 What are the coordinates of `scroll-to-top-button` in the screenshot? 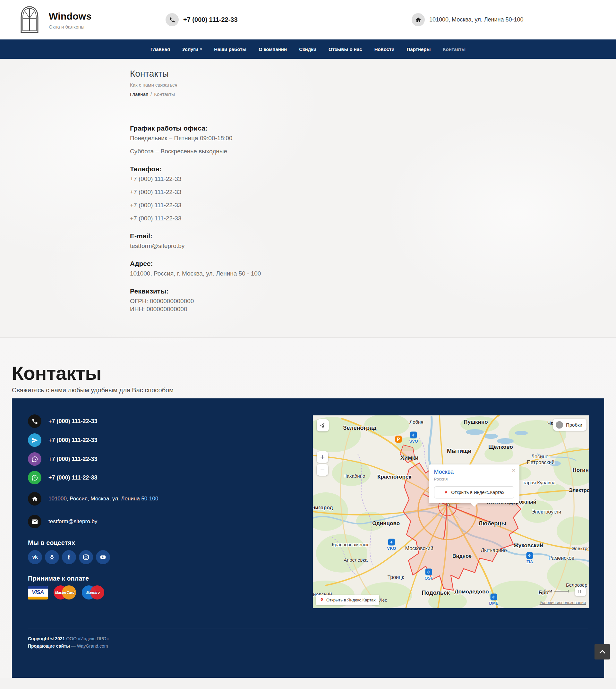 It's located at (602, 652).